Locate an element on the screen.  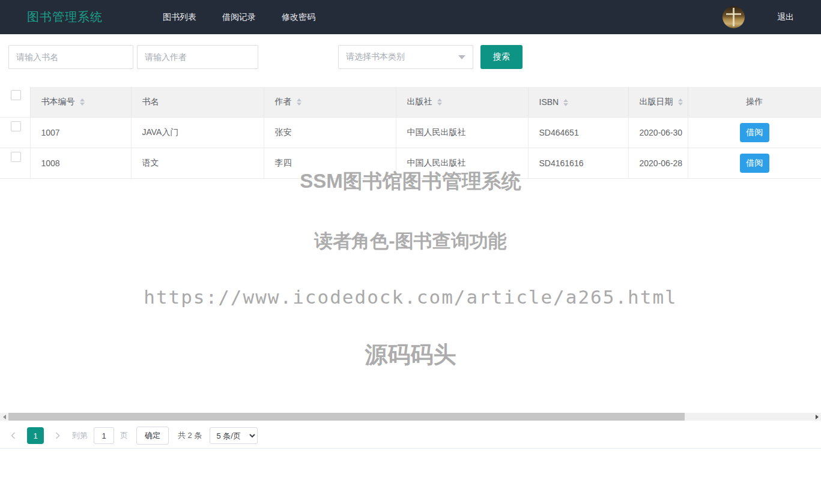
column-header-publisher: 出版社 is located at coordinates (462, 102).